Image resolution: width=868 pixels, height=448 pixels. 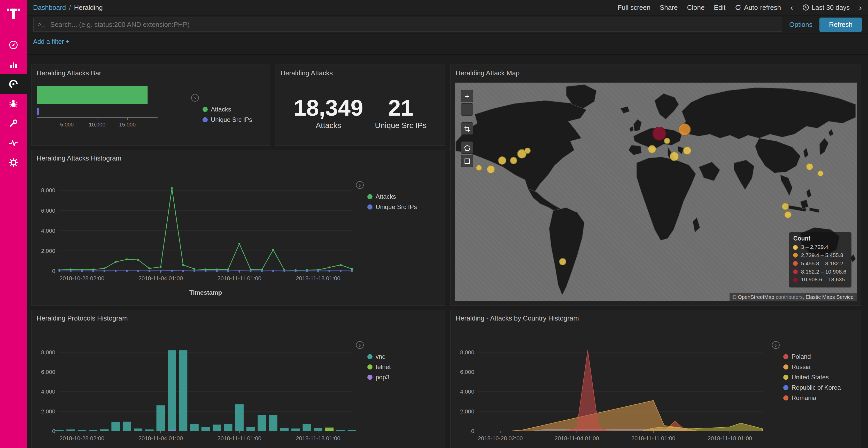 I want to click on time-range-button: Last 30 days, so click(x=826, y=7).